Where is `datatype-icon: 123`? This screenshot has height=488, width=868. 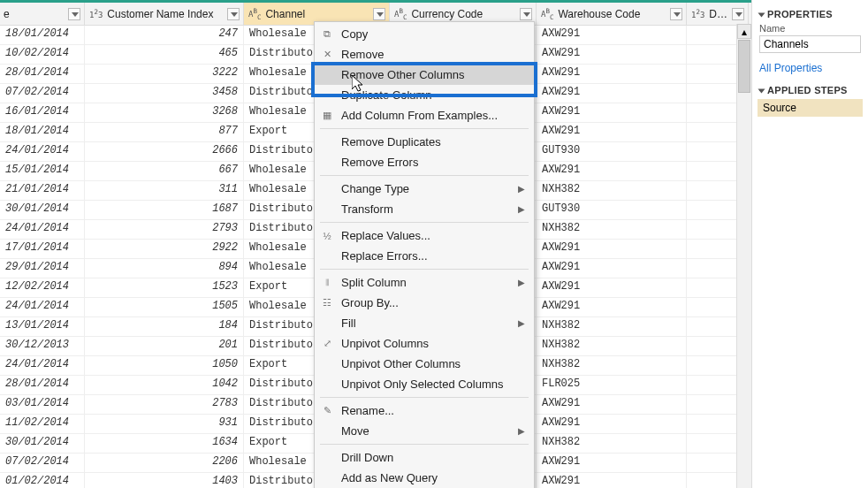 datatype-icon: 123 is located at coordinates (698, 14).